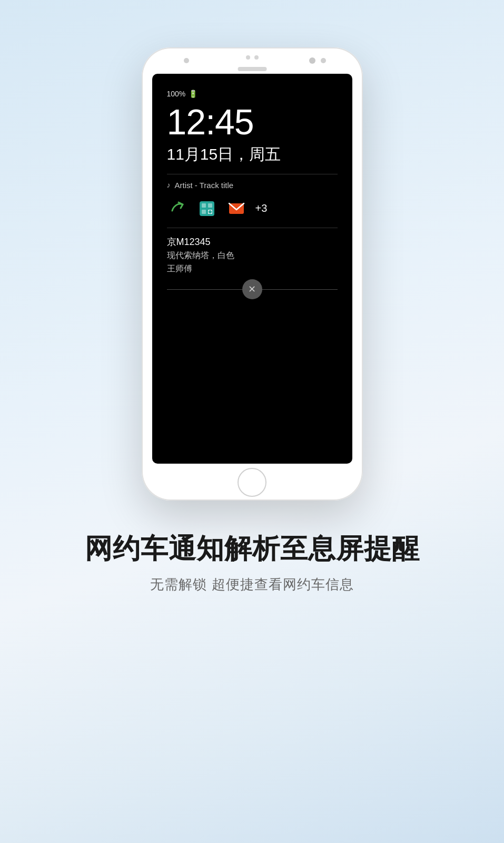 The width and height of the screenshot is (504, 843). What do you see at coordinates (252, 482) in the screenshot?
I see `phone-bottom-bar` at bounding box center [252, 482].